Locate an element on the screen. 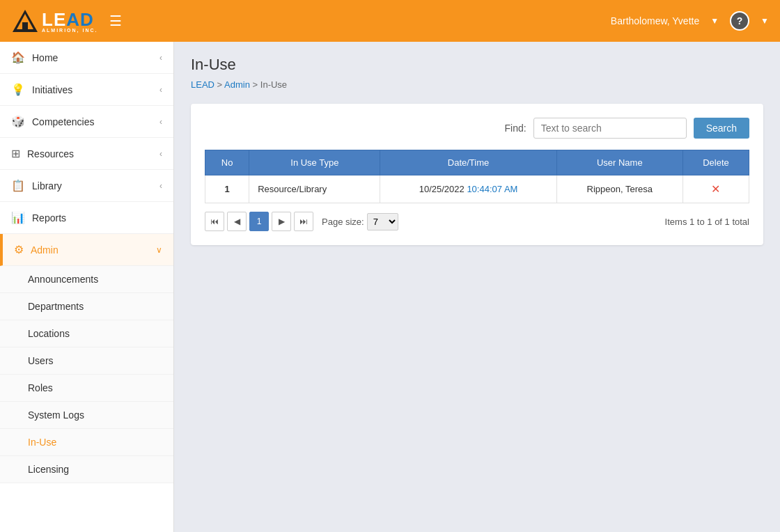 Image resolution: width=780 pixels, height=532 pixels. page-size-select: 7 10 25 is located at coordinates (383, 221).